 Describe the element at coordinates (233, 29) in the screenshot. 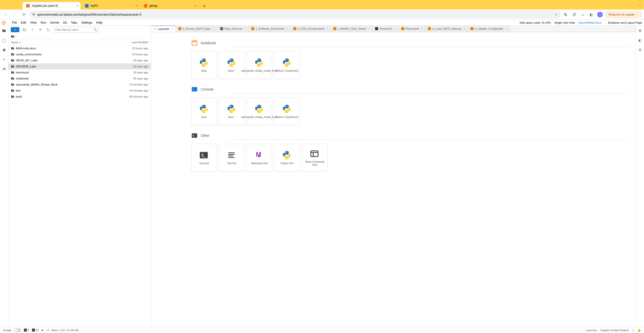

I see `doc-tab: Start_Here.md×` at that location.